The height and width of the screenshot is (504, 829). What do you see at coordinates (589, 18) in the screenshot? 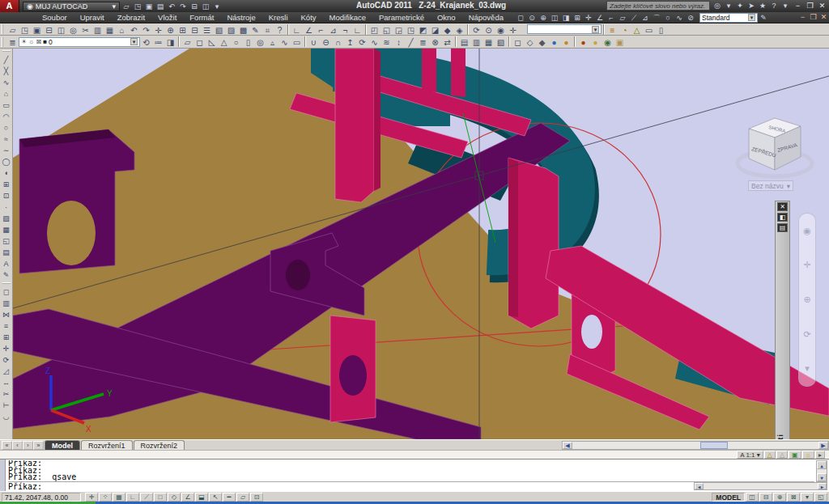
I see `snap-center-icon: ✛` at bounding box center [589, 18].